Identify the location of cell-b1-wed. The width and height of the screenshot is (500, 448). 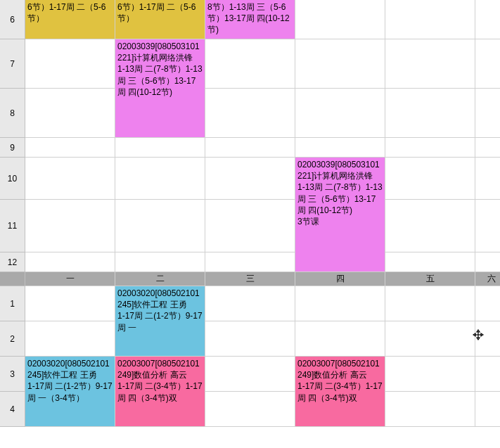
(250, 304).